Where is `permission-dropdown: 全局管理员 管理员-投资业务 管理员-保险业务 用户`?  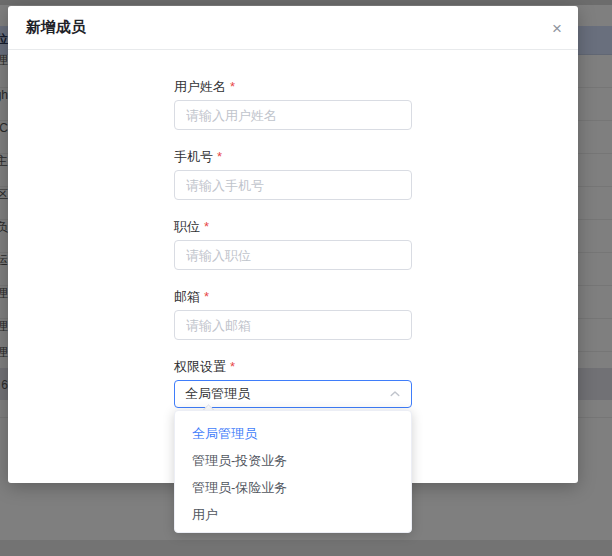 permission-dropdown: 全局管理员 管理员-投资业务 管理员-保险业务 用户 is located at coordinates (293, 472).